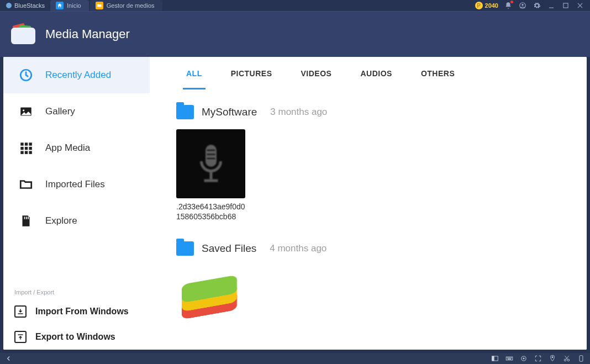 The image size is (590, 364). Describe the element at coordinates (495, 358) in the screenshot. I see `toggle-sidebar-icon` at that location.